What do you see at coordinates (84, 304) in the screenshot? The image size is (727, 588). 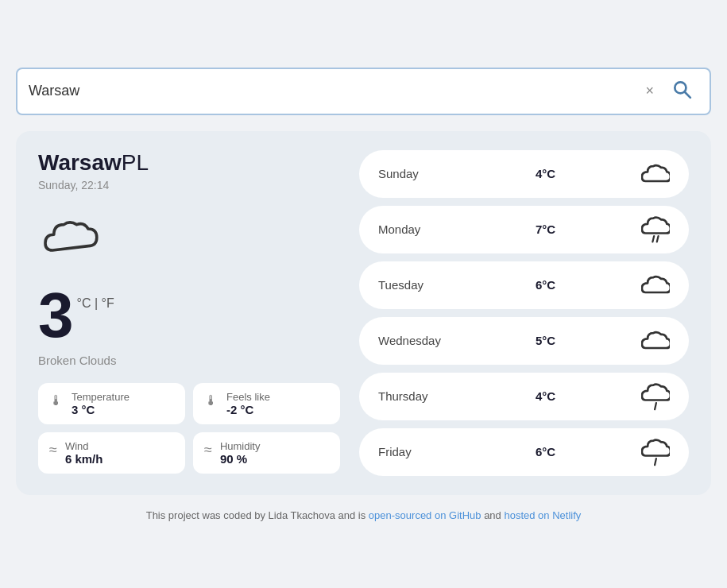 I see `celsius-button: °C` at bounding box center [84, 304].